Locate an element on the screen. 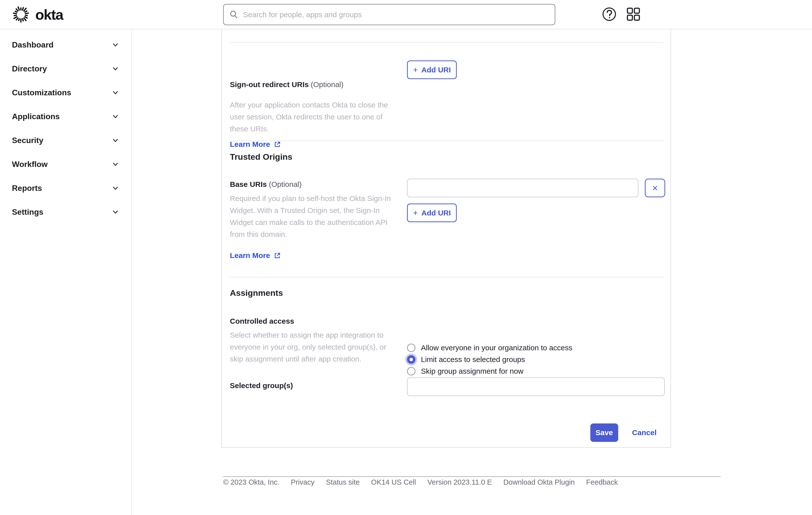  footer-link-status-site: Status site is located at coordinates (343, 482).